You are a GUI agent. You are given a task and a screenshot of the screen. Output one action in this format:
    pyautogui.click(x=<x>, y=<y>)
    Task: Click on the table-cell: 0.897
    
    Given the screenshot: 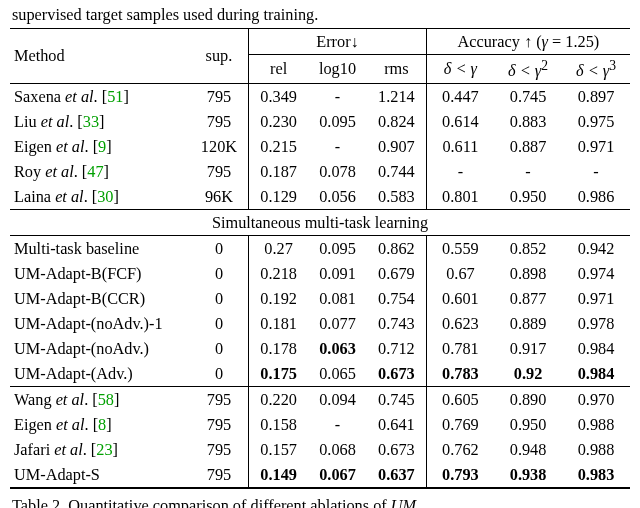 What is the action you would take?
    pyautogui.click(x=596, y=96)
    